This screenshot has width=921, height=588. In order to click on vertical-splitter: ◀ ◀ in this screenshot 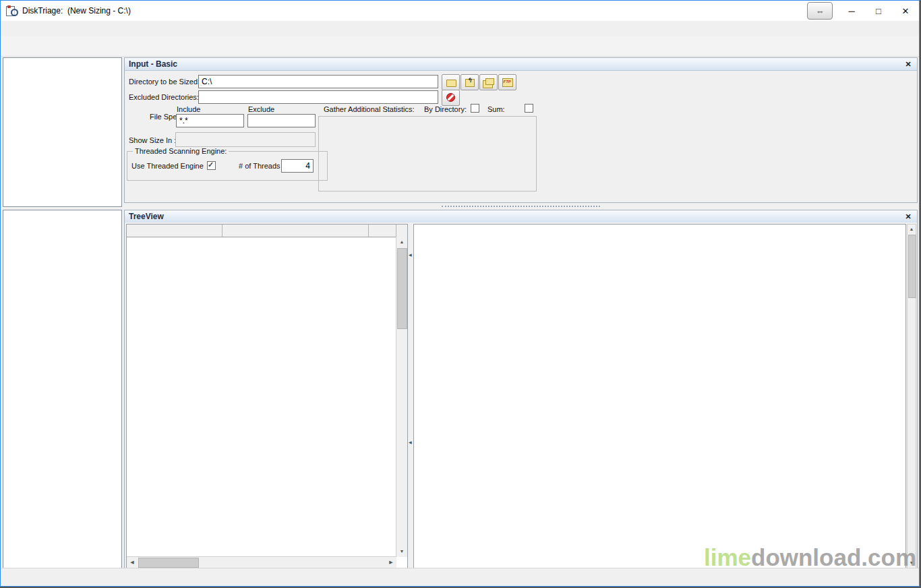, I will do `click(411, 396)`.